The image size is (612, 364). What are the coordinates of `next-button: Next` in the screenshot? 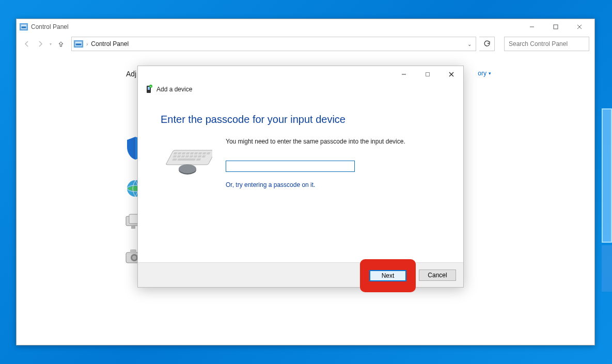 It's located at (388, 276).